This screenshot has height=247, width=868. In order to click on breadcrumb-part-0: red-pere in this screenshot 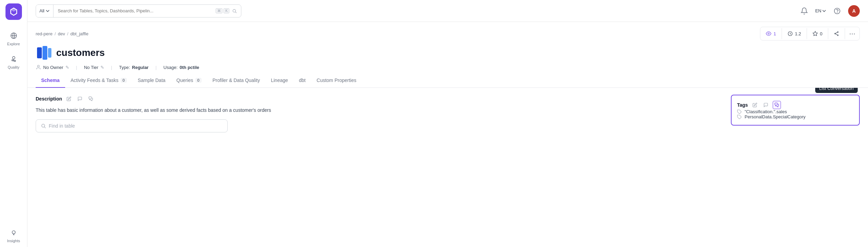, I will do `click(44, 34)`.